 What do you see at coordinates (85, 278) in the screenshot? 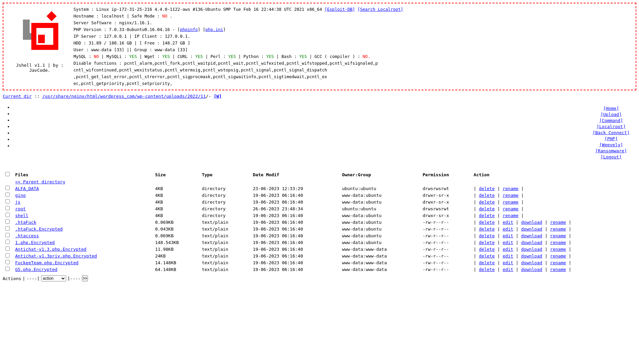
I see `actions-go-button: >>` at bounding box center [85, 278].